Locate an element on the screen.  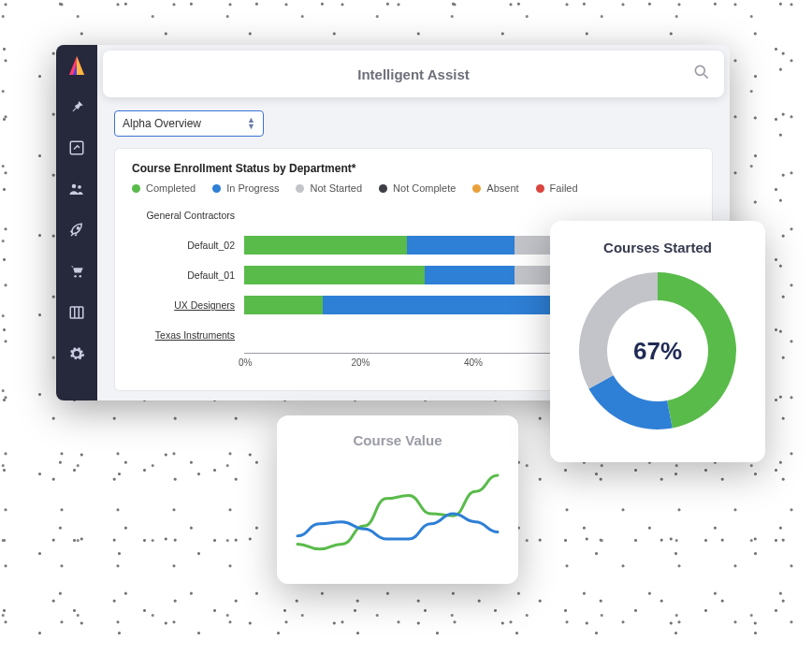
legend-item-notcomplete: Not Complete is located at coordinates (417, 188).